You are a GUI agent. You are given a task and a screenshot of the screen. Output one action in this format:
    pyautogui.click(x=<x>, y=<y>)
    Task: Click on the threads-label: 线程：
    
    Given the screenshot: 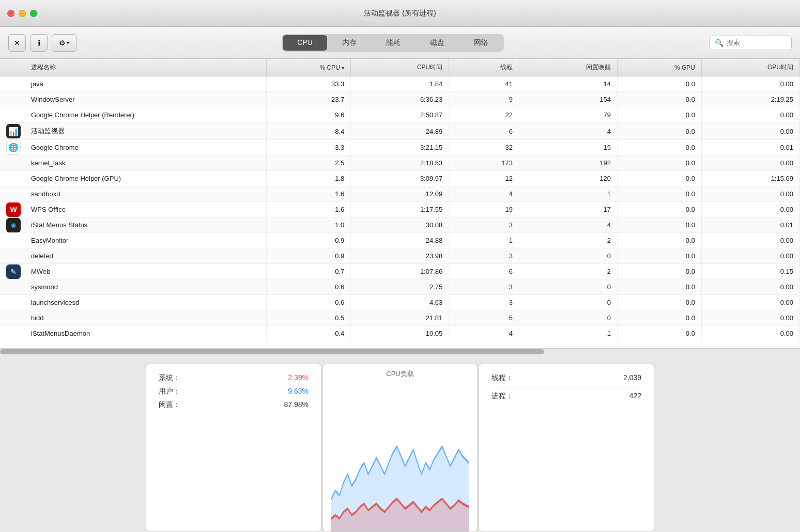 What is the action you would take?
    pyautogui.click(x=502, y=378)
    